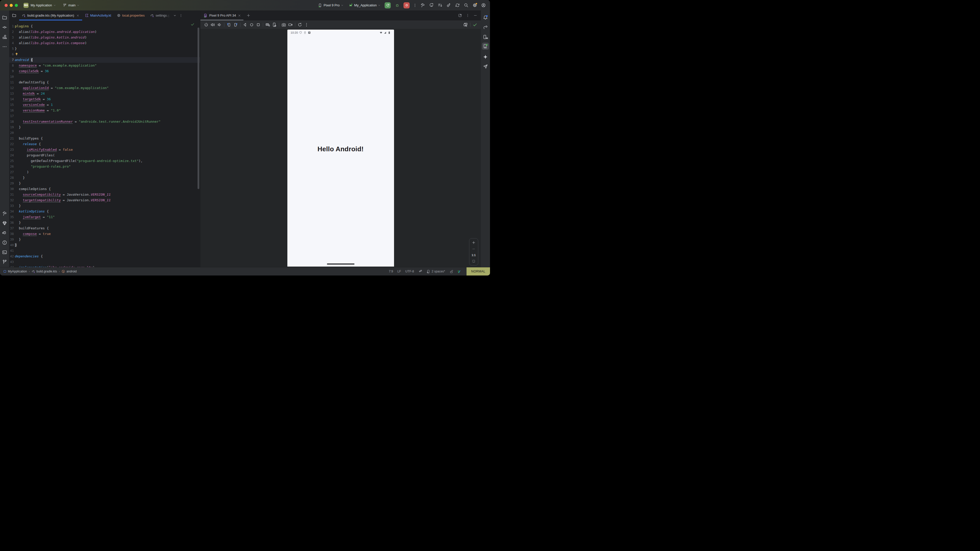 This screenshot has height=551, width=980. What do you see at coordinates (239, 16) in the screenshot?
I see `close-device-tab-icon` at bounding box center [239, 16].